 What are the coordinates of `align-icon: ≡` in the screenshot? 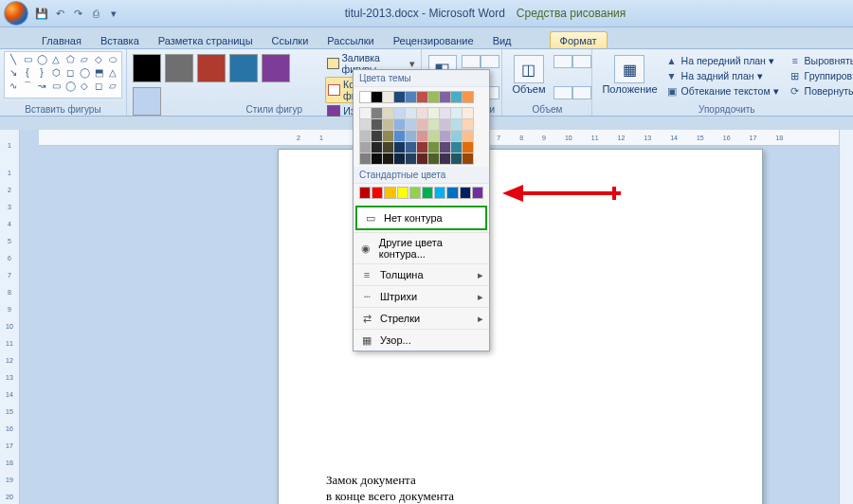 It's located at (795, 61).